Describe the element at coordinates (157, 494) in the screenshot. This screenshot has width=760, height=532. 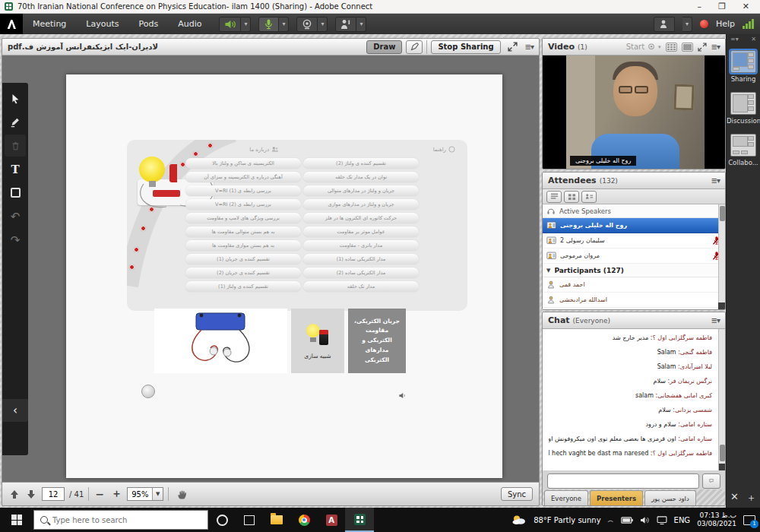
I see `zoom-dropdown-caret-icon: ▼` at that location.